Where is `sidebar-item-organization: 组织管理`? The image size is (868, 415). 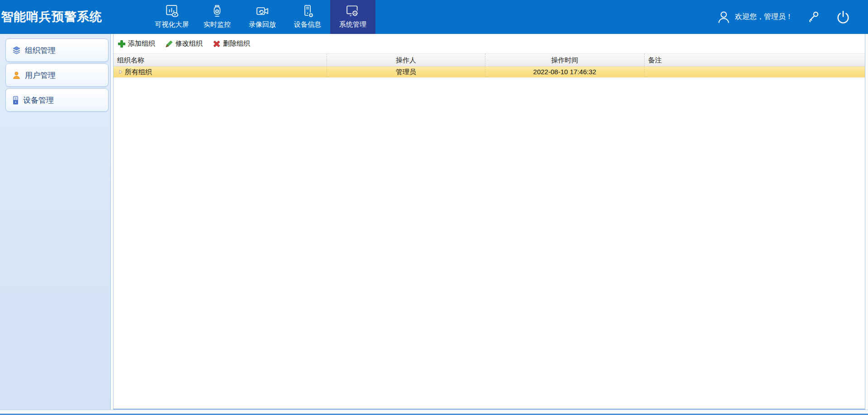
sidebar-item-organization: 组织管理 is located at coordinates (57, 50).